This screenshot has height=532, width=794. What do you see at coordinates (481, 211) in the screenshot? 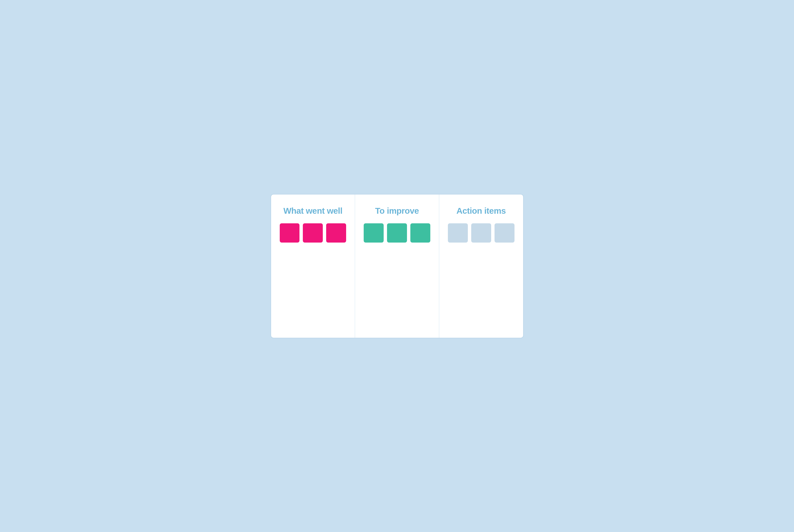
I see `column-title-action-items: Action items` at bounding box center [481, 211].